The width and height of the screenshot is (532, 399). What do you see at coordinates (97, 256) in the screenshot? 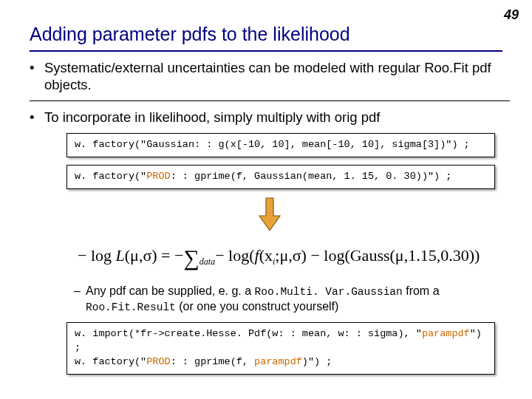
I see `formula-lhs-pre: − log` at bounding box center [97, 256].